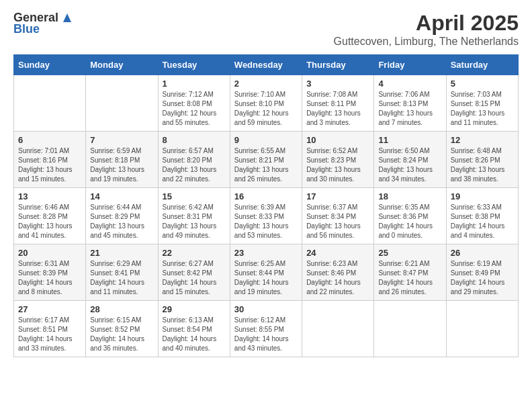 The width and height of the screenshot is (532, 411). What do you see at coordinates (482, 103) in the screenshot?
I see `calendar-cell: 5Sunrise: 7:03 AMSunset: 8:15 PMDaylight…` at bounding box center [482, 103].